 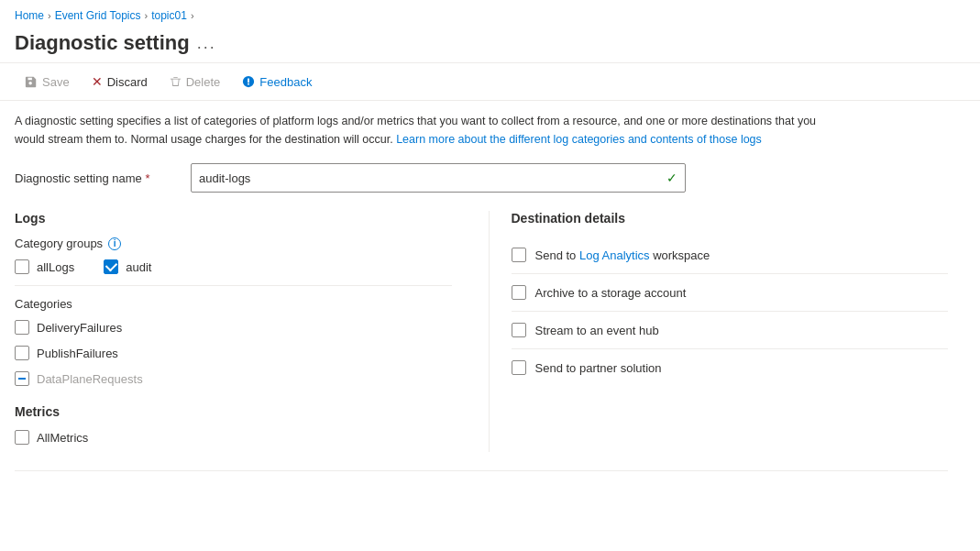 I want to click on audit-label: audit, so click(x=138, y=268).